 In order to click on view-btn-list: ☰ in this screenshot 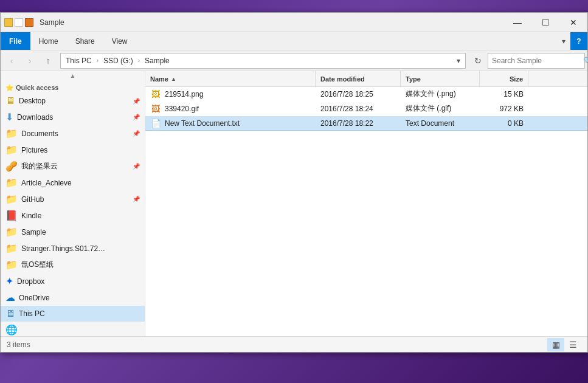, I will do `click(573, 345)`.